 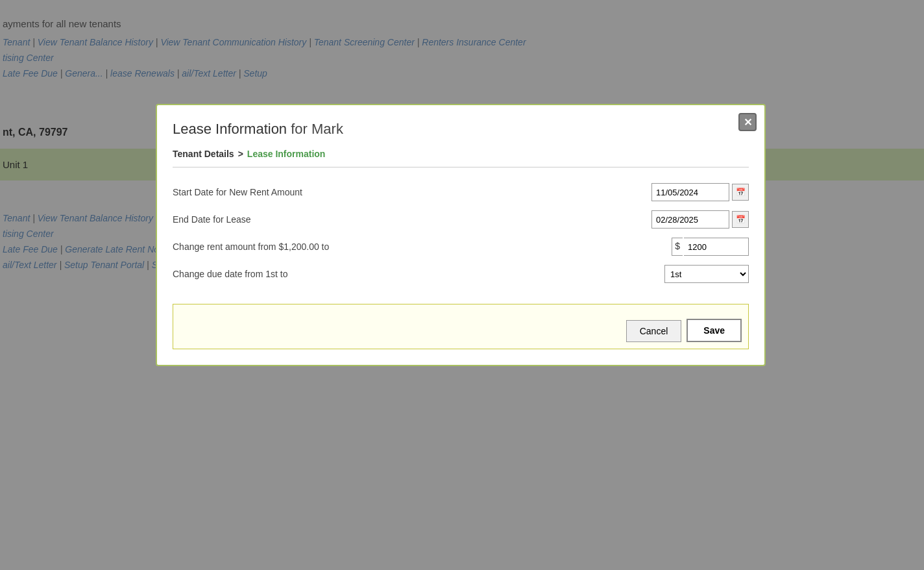 I want to click on end-date-calendar-button: 📅, so click(x=740, y=219).